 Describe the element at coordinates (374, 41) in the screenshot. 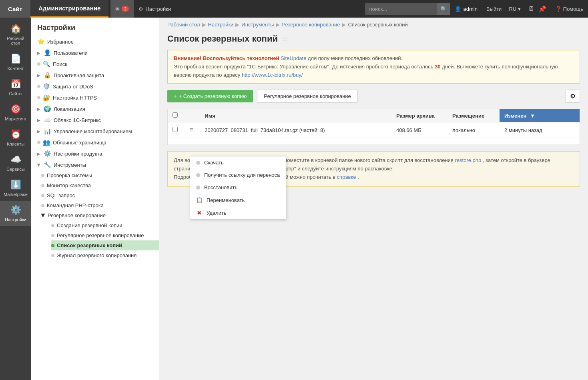

I see `page-title-row: Список резервных копий ☆` at that location.